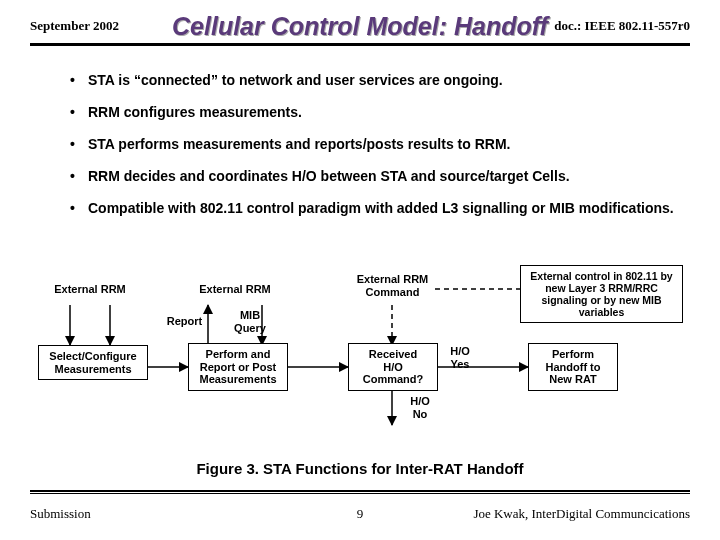 The width and height of the screenshot is (720, 540). I want to click on bullet-item: RRM decides and coordinates H/O between …, so click(380, 176).